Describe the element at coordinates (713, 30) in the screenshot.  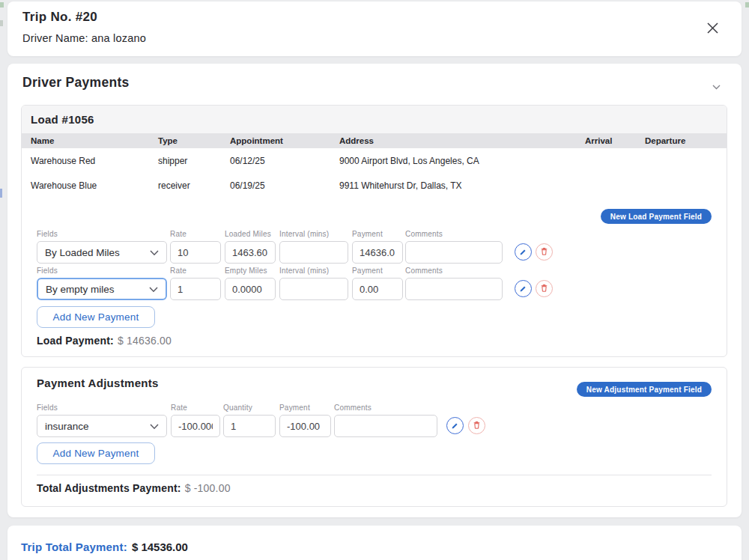
I see `close-icon` at that location.